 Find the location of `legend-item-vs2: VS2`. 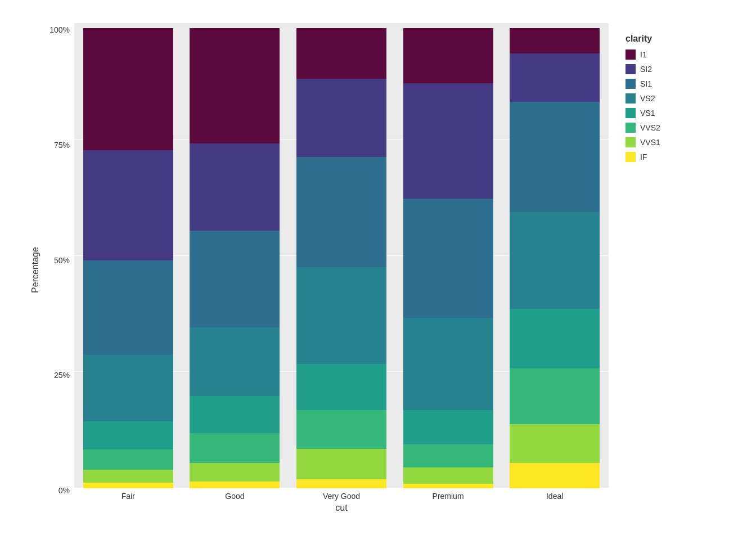

legend-item-vs2: VS2 is located at coordinates (643, 98).